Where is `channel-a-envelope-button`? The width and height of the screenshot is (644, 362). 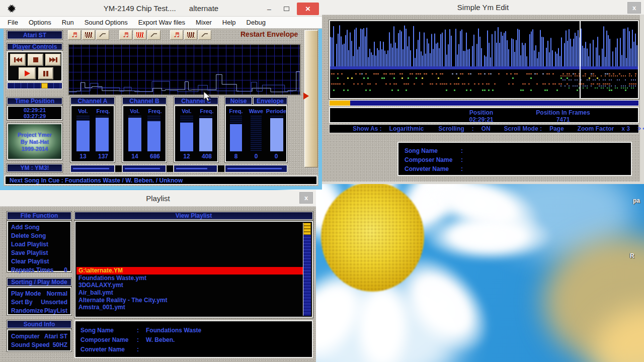
channel-a-envelope-button is located at coordinates (103, 35).